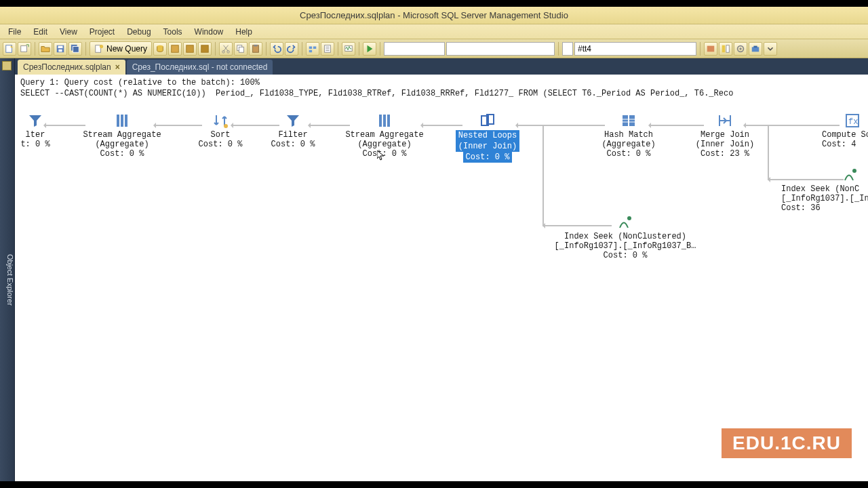  I want to click on index-seek-icon, so click(625, 222).